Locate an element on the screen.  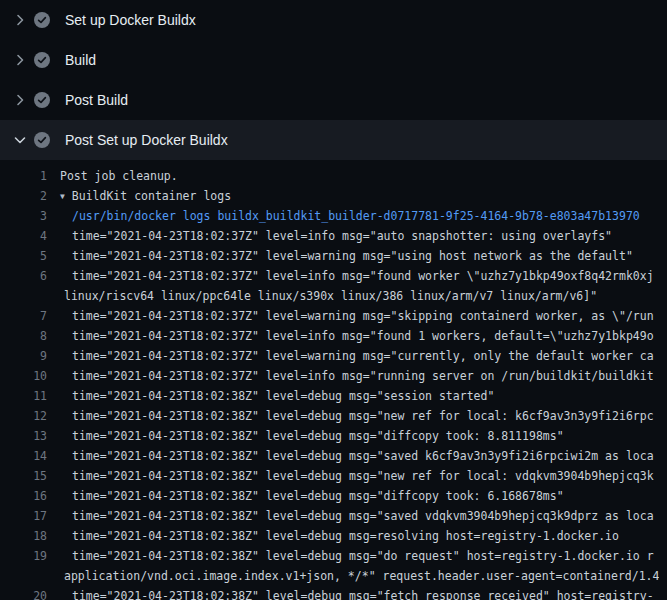
log-line-number: 17 is located at coordinates (24, 516).